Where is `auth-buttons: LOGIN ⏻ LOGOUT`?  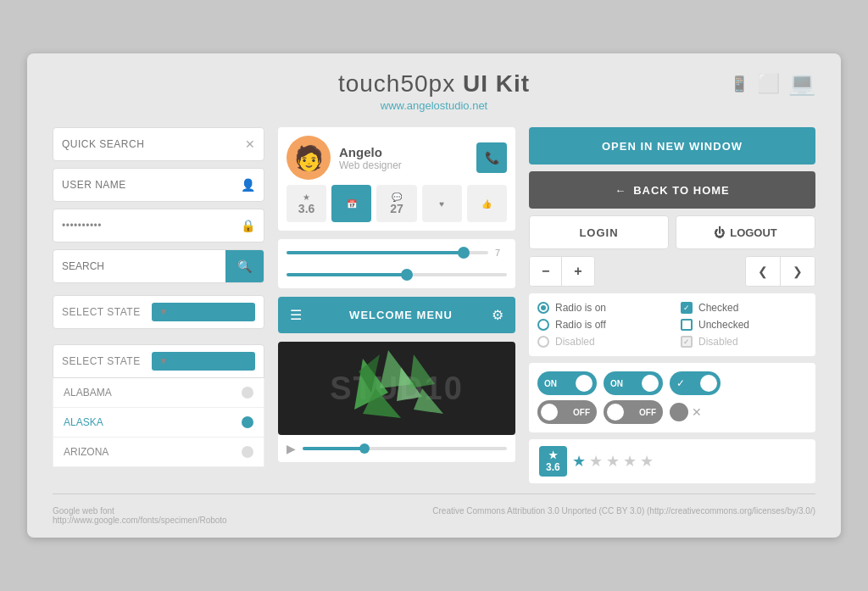
auth-buttons: LOGIN ⏻ LOGOUT is located at coordinates (672, 232).